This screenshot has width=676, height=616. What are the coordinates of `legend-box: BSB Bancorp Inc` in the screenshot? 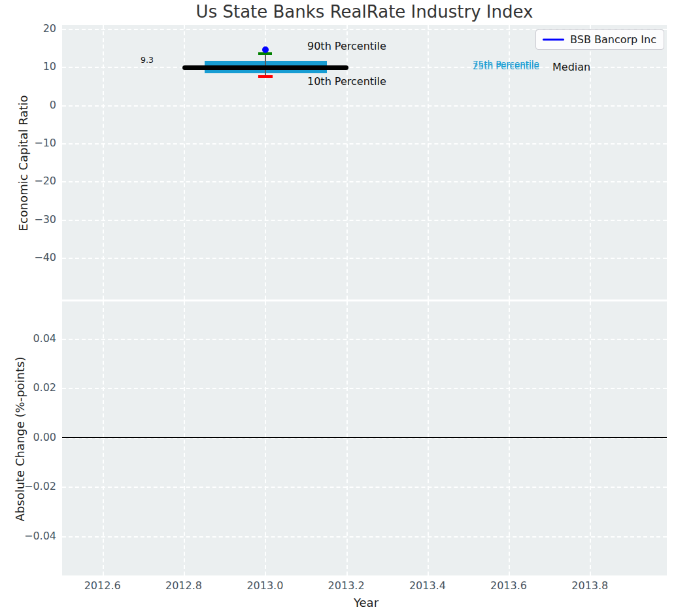 It's located at (600, 39).